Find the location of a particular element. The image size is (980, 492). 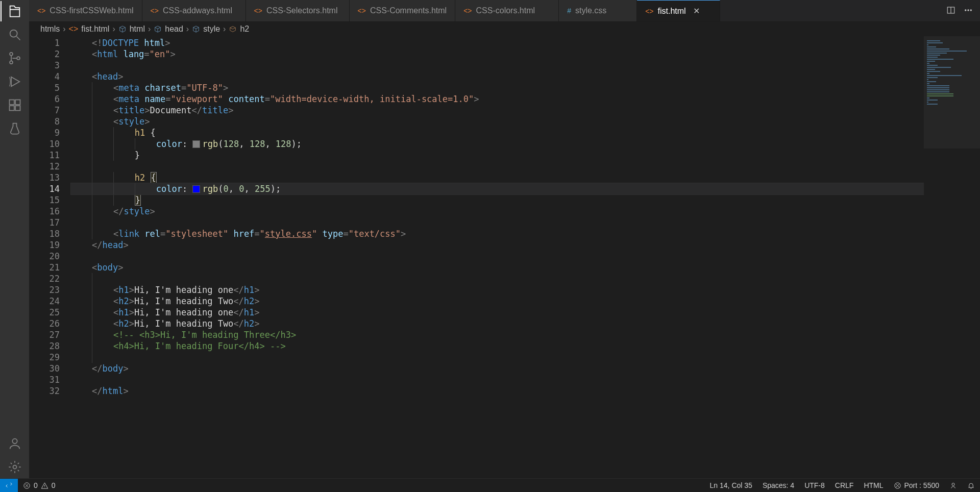

tab-label: CSS-firstCSSWeb.html is located at coordinates (91, 11).